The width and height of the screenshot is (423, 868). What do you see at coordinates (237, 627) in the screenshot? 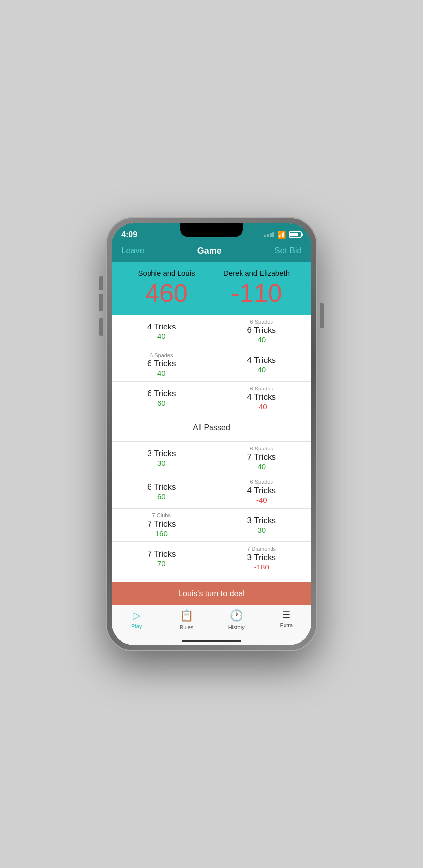
I see `tab-history-label: History` at bounding box center [237, 627].